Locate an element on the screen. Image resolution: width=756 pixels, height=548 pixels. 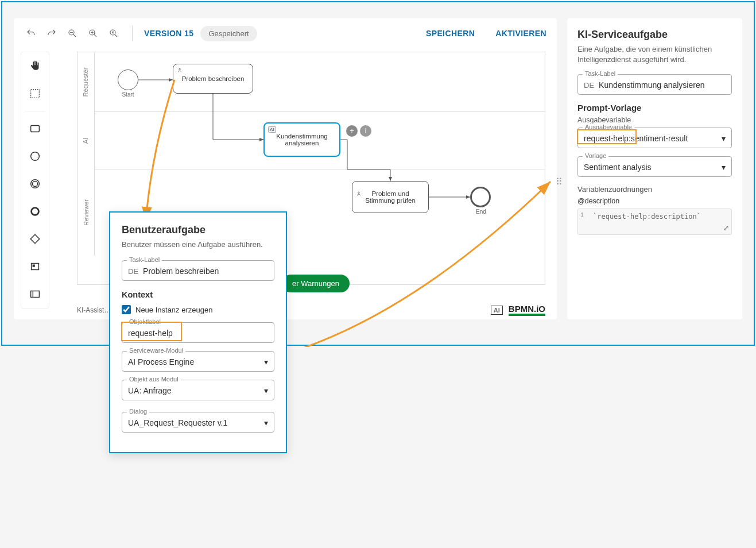
shape-palette is located at coordinates (35, 180).